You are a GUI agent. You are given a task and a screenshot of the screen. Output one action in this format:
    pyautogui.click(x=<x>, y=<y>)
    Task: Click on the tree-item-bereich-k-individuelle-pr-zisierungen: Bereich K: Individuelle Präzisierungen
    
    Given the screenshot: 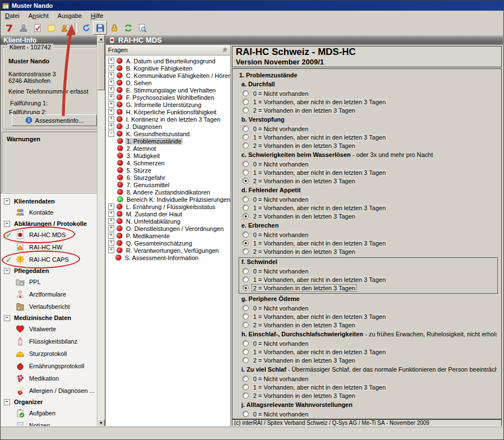 What is the action you would take?
    pyautogui.click(x=168, y=200)
    